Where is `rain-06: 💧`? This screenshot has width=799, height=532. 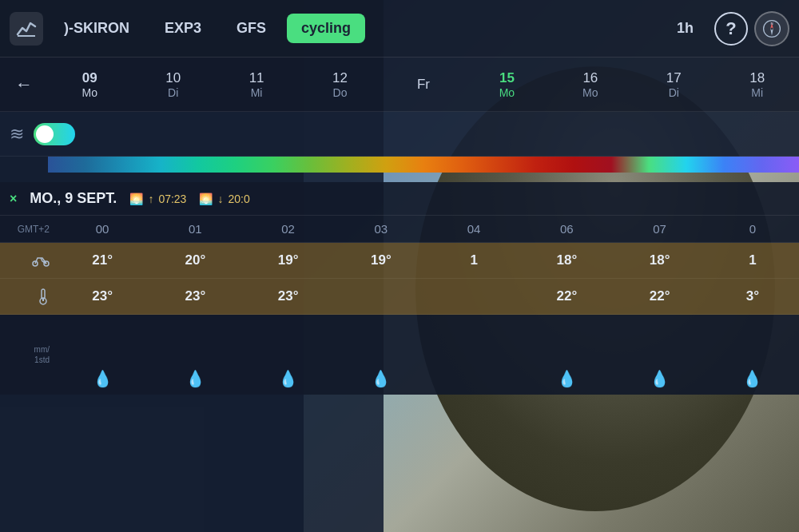
rain-06: 💧 is located at coordinates (566, 379).